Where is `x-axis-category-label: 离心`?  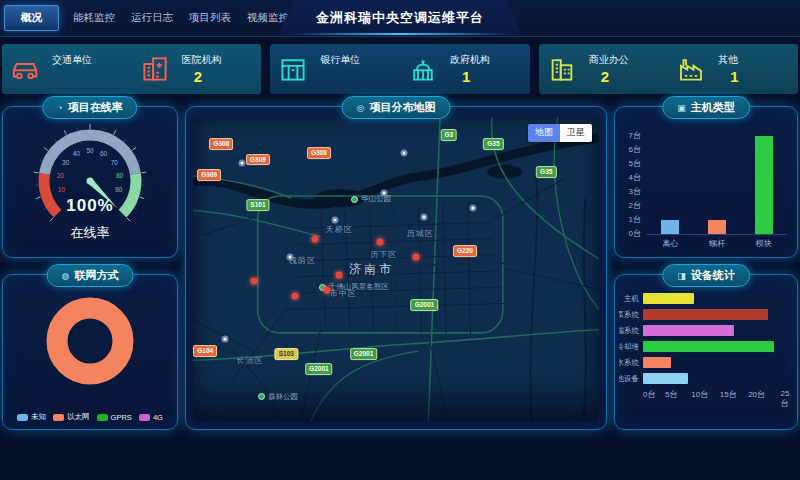 x-axis-category-label: 离心 is located at coordinates (670, 244).